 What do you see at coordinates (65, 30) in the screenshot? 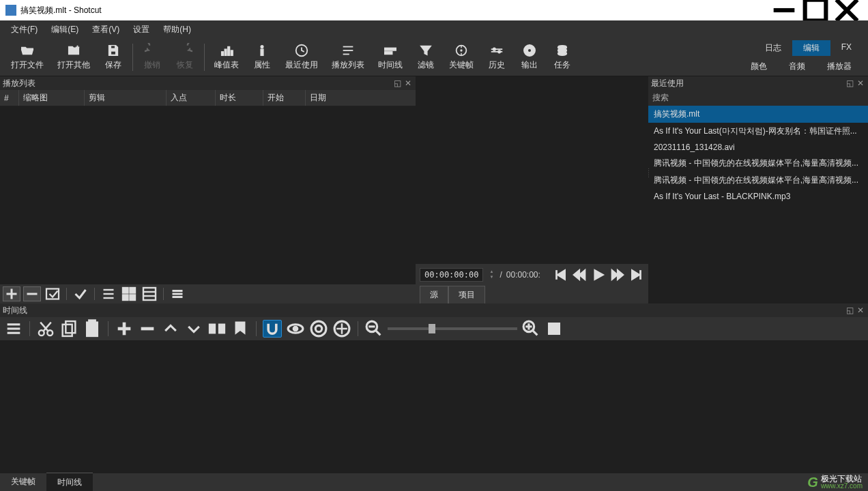
I see `menu-edit: 编辑(E)` at bounding box center [65, 30].